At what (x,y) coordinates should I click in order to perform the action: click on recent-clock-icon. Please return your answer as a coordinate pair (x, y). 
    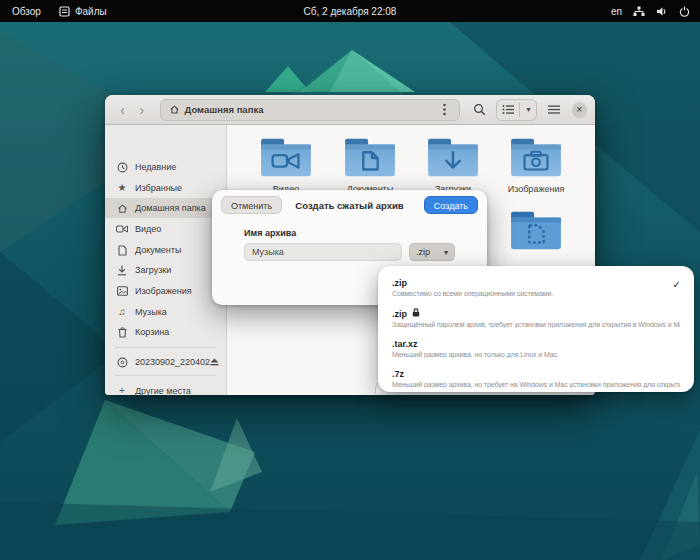
    Looking at the image, I should click on (122, 168).